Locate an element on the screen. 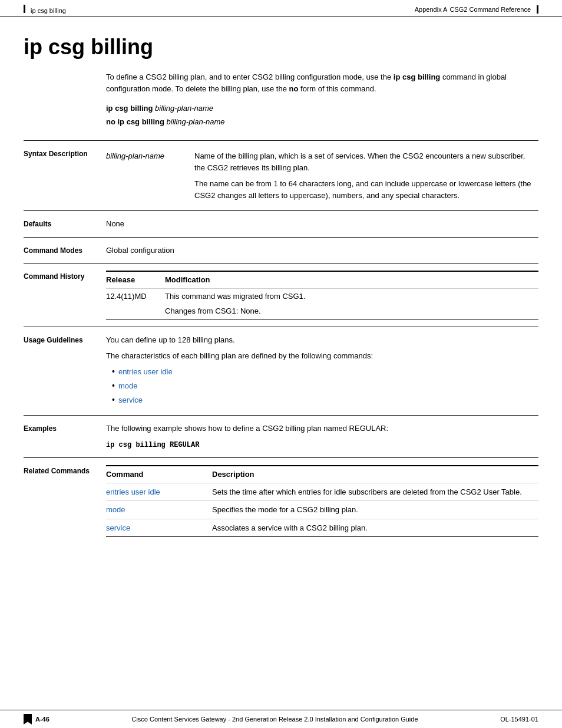 This screenshot has height=728, width=562. intro-paragraph: To define a CSG2 billing plan, and to en… is located at coordinates (322, 83).